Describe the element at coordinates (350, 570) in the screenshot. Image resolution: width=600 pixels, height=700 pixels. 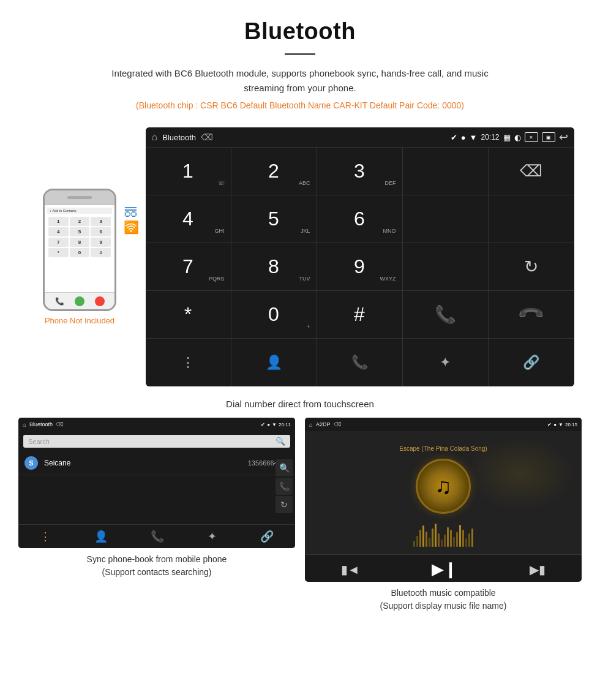
I see `prev-track-icon: ▮◄` at that location.